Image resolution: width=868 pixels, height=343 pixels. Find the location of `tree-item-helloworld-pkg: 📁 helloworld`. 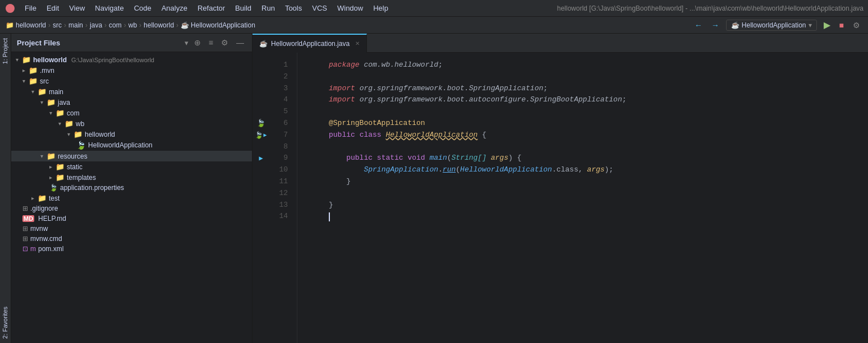

tree-item-helloworld-pkg: 📁 helloworld is located at coordinates (131, 135).